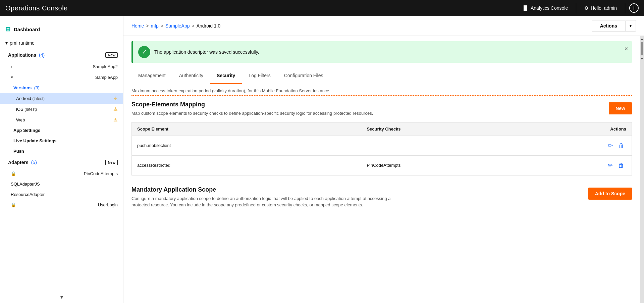 Image resolution: width=644 pixels, height=303 pixels. I want to click on breadcrumb-home: Home, so click(138, 26).